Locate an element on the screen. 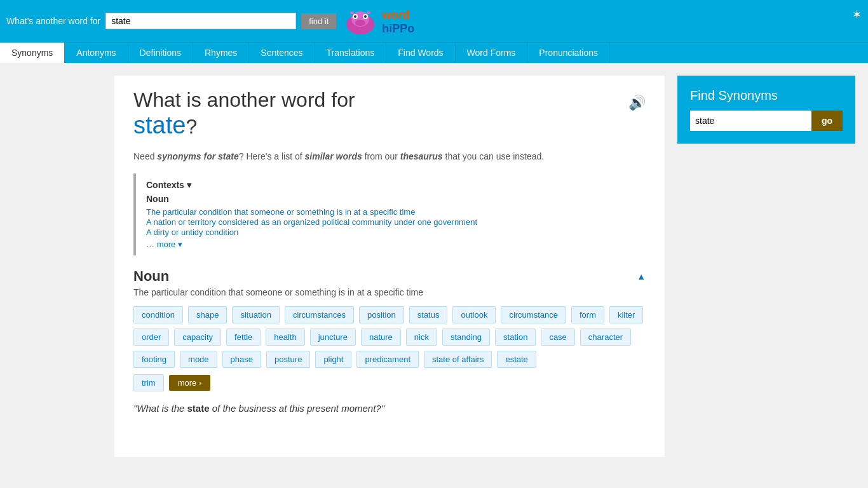 This screenshot has width=868, height=488. contexts-title: Contexts ▾ is located at coordinates (391, 185).